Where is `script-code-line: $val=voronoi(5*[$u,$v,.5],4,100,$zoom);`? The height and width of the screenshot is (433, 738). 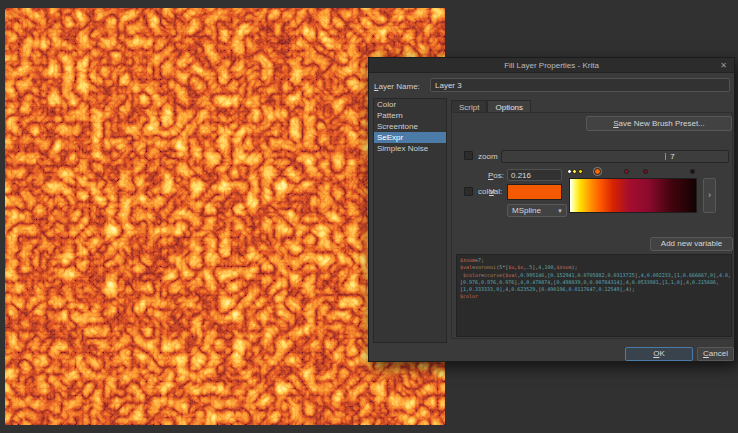 script-code-line: $val=voronoi(5*[$u,$v,.5],4,100,$zoom); is located at coordinates (594, 268).